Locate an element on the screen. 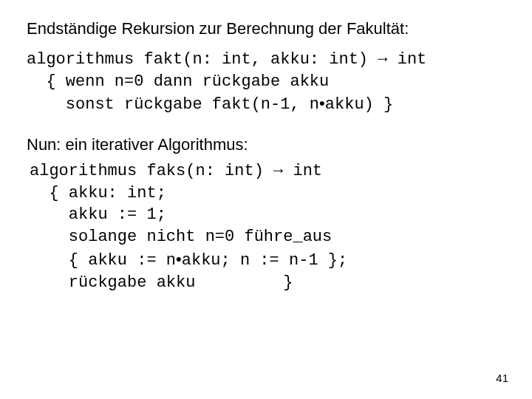 The height and width of the screenshot is (399, 532). code-line: { akku := n is located at coordinates (103, 260).